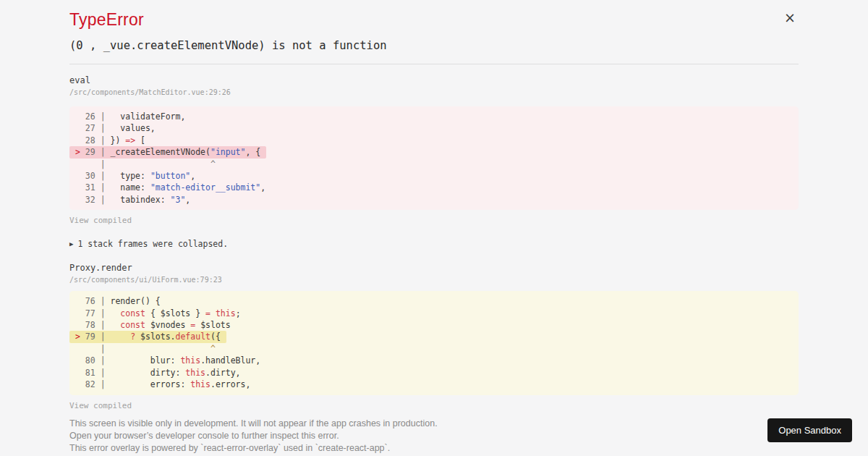 The height and width of the screenshot is (456, 868). Describe the element at coordinates (110, 140) in the screenshot. I see `code-line: 28 | }) => [` at that location.